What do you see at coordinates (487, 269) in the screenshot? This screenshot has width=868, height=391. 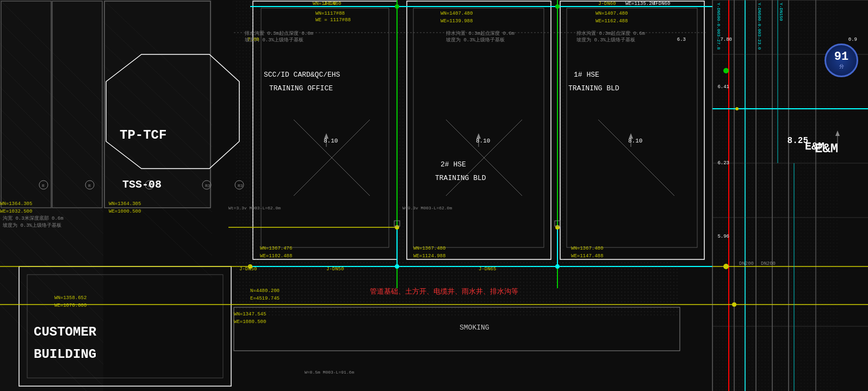 I see `j-dn65: J-DN65` at bounding box center [487, 269].